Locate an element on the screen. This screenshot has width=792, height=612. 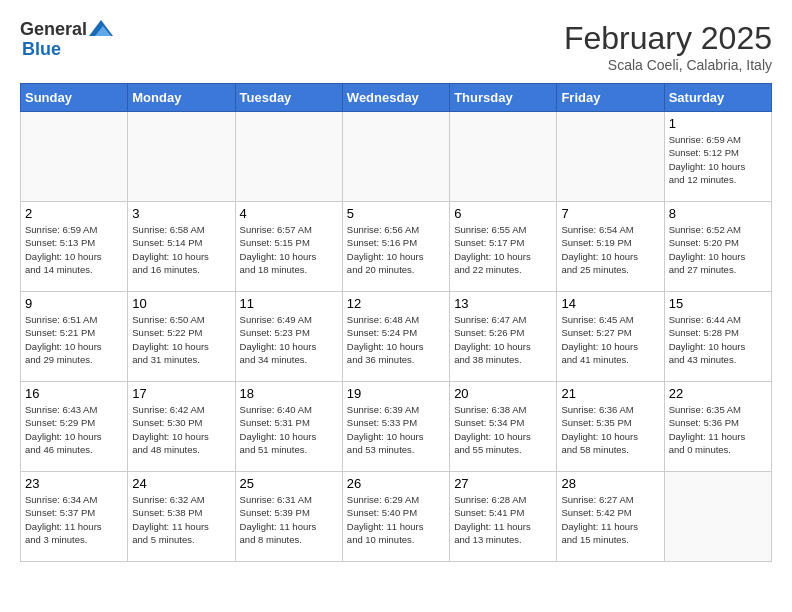
day-number: 5 is located at coordinates (396, 214).